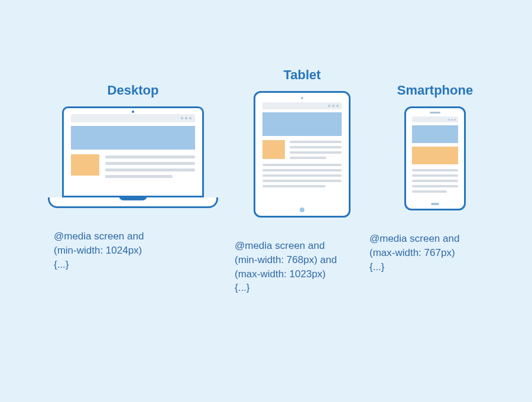 The height and width of the screenshot is (402, 532). Describe the element at coordinates (302, 154) in the screenshot. I see `tablet-screen` at that location.